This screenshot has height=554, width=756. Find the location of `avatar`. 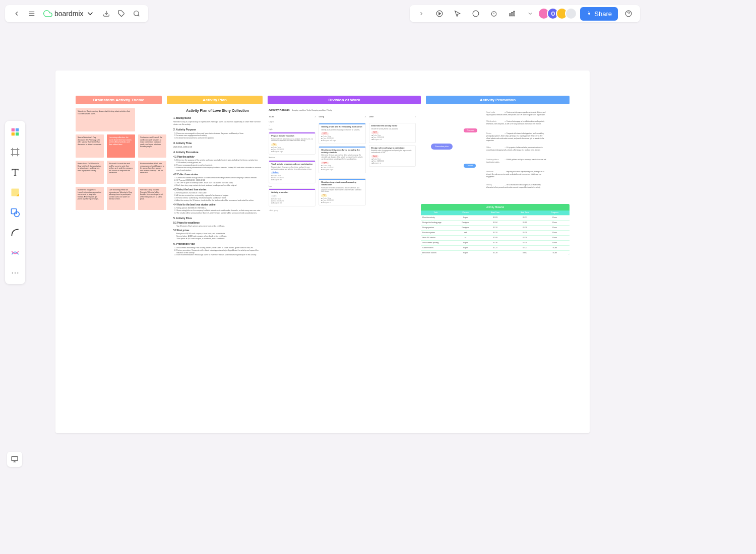

avatar is located at coordinates (571, 14).